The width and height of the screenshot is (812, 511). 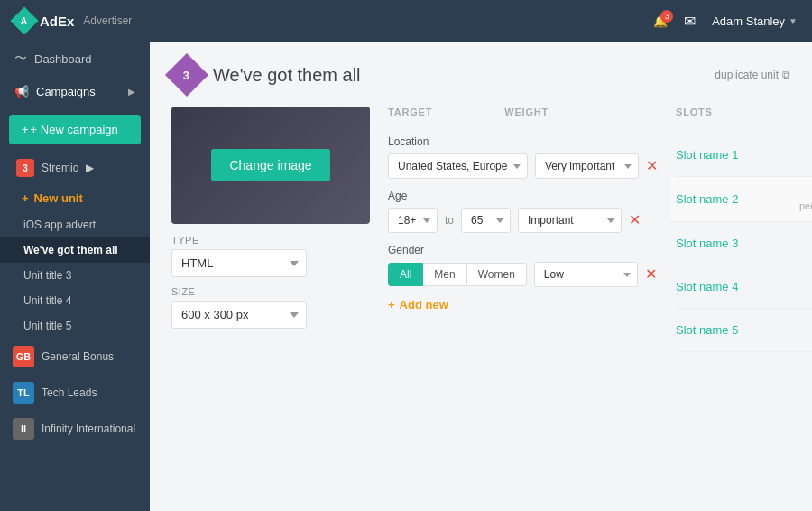 I want to click on location-importance-select: Very important, so click(x=586, y=166).